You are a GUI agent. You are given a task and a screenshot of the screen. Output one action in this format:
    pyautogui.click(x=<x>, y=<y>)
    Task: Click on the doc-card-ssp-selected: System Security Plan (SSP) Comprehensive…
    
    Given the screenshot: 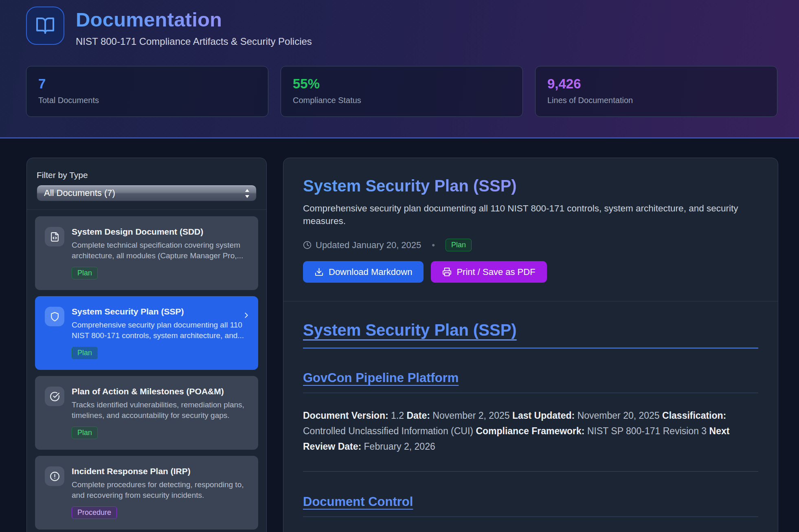 What is the action you would take?
    pyautogui.click(x=147, y=333)
    